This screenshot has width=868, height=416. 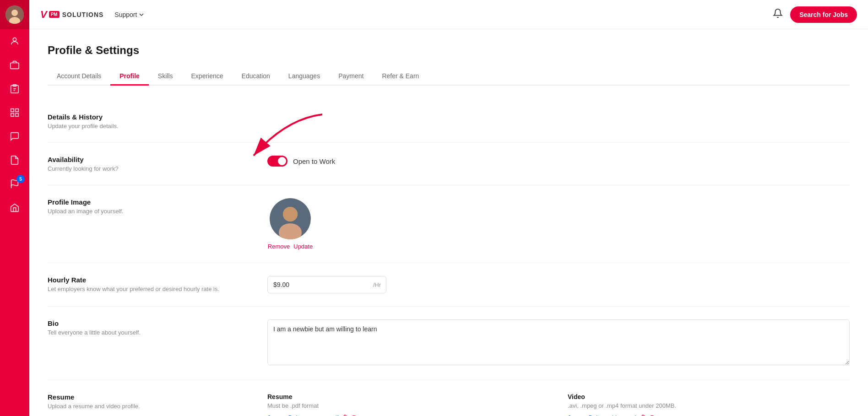 I want to click on sidebar-item-flag: 5, so click(x=15, y=184).